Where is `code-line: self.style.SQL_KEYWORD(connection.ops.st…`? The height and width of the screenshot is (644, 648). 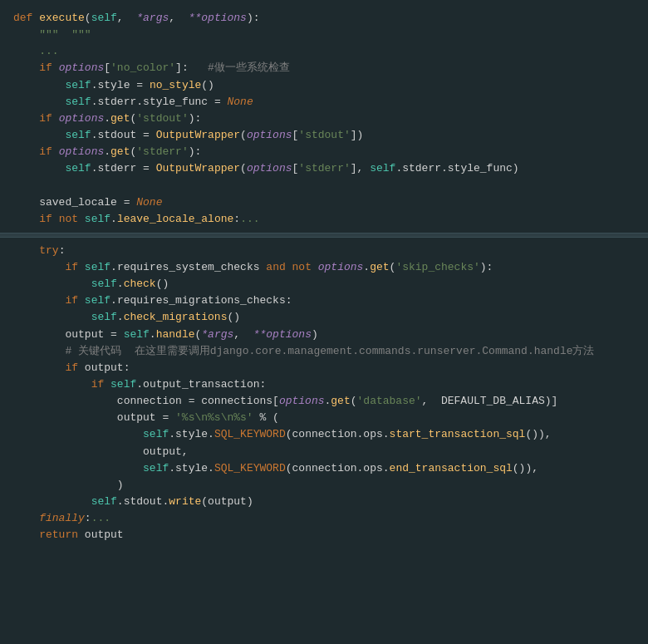 code-line: self.style.SQL_KEYWORD(connection.ops.st… is located at coordinates (324, 435).